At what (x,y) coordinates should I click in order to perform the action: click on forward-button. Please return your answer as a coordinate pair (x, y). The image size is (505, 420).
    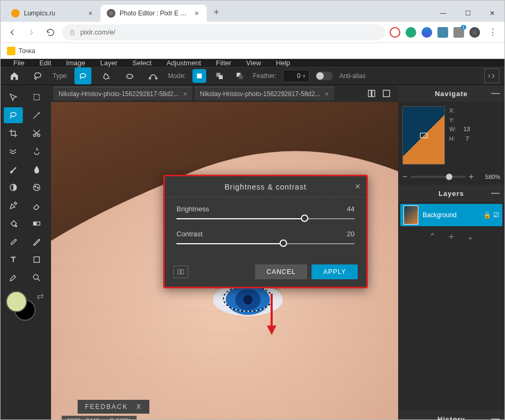
    Looking at the image, I should click on (31, 32).